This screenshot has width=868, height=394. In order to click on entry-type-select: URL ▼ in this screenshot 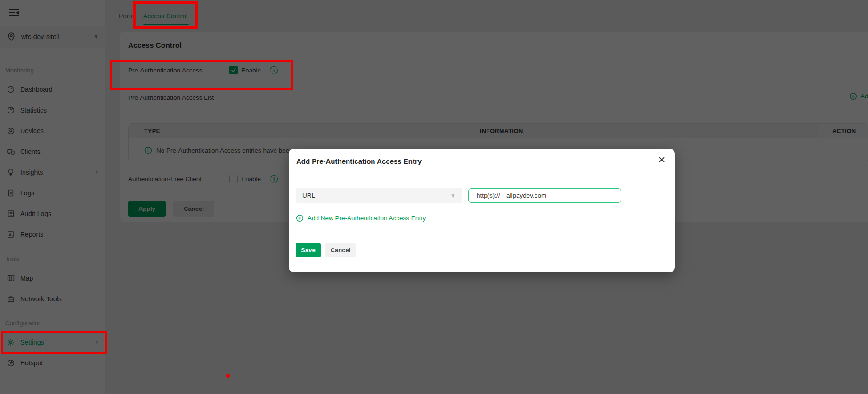, I will do `click(379, 196)`.